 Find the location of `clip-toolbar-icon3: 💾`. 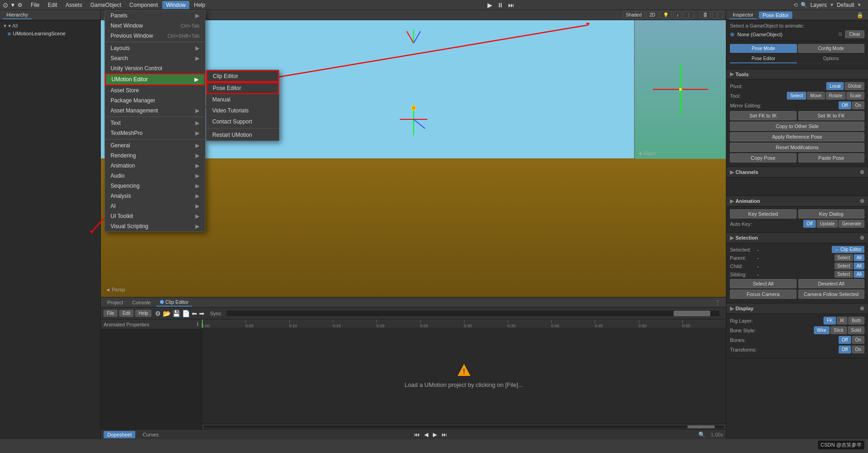

clip-toolbar-icon3: 💾 is located at coordinates (176, 313).